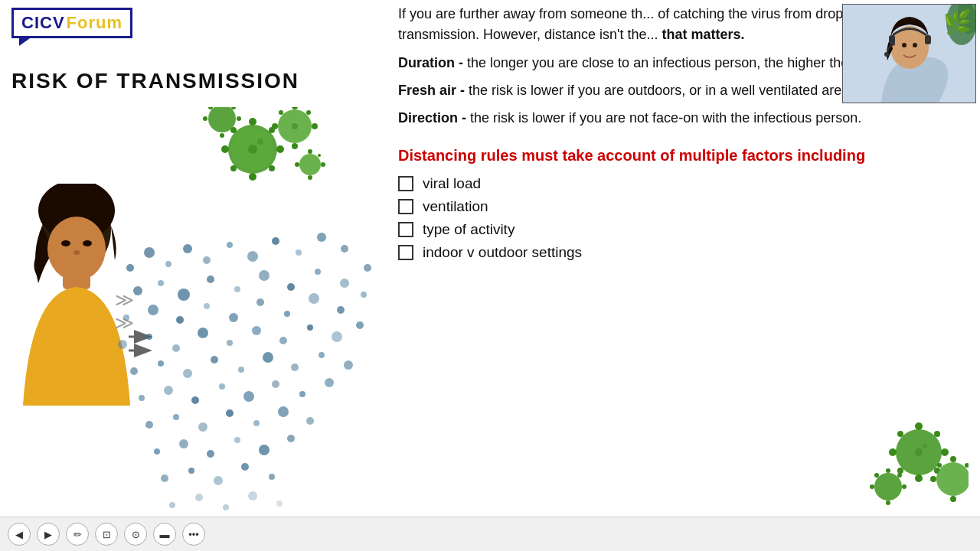  I want to click on distancing-title: Distancing rules must take account of mu…, so click(685, 155).